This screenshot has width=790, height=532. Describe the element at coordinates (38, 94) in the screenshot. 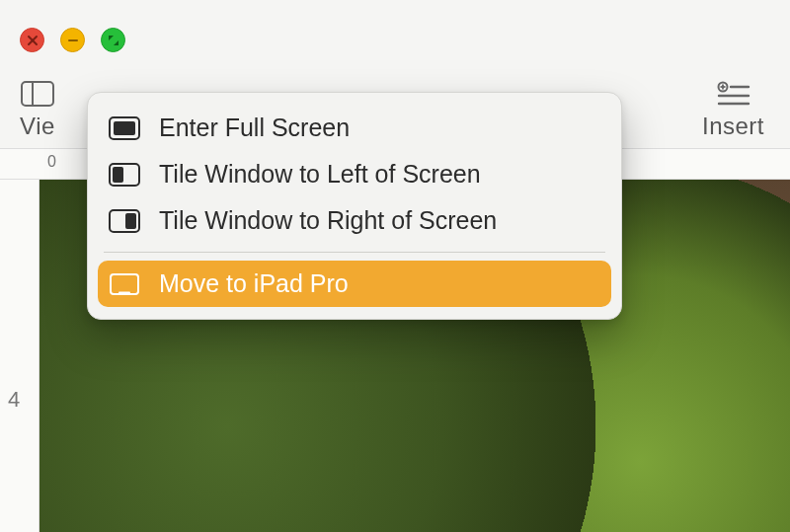

I see `sidebar-panel-icon` at that location.